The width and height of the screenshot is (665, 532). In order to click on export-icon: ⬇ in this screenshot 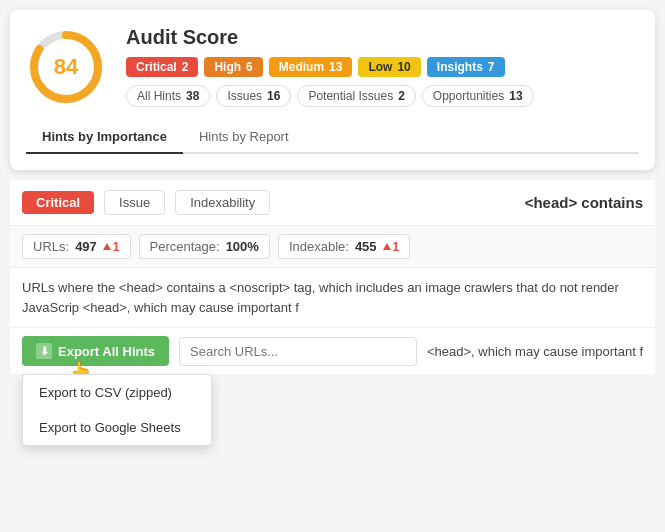, I will do `click(44, 351)`.